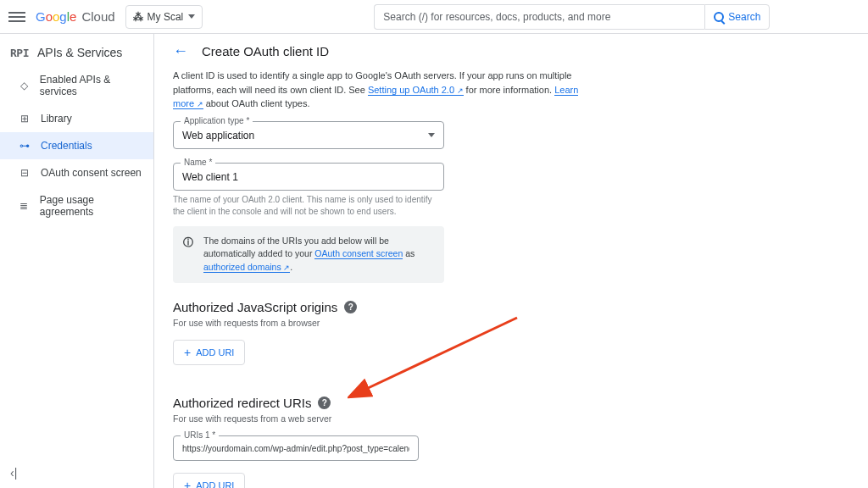 This screenshot has height=488, width=868. What do you see at coordinates (296, 448) in the screenshot?
I see `redirect-uri-1-input: URIs 1 * https://yourdomain.com/wp-admin…` at bounding box center [296, 448].